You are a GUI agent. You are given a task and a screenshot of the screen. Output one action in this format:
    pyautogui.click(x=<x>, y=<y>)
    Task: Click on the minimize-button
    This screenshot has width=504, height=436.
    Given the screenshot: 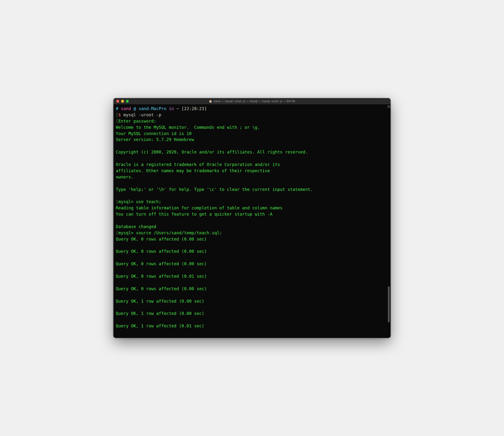 What is the action you would take?
    pyautogui.click(x=123, y=101)
    